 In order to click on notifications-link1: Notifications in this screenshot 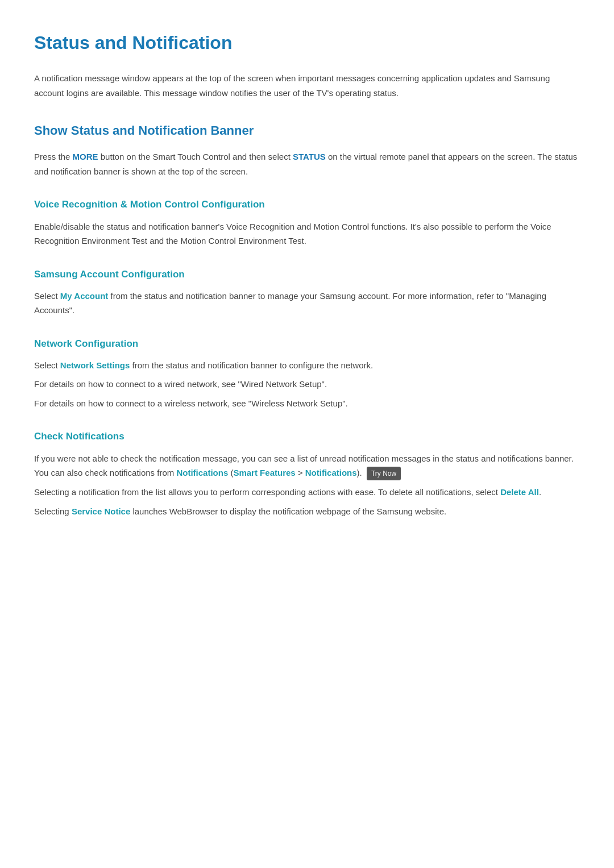, I will do `click(202, 473)`.